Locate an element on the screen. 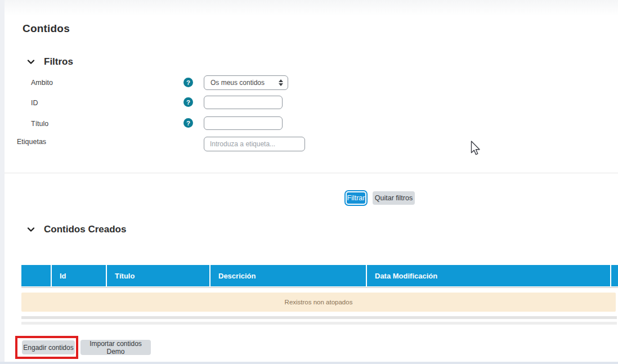 The width and height of the screenshot is (618, 364). left-edge-strip is located at coordinates (2, 182).